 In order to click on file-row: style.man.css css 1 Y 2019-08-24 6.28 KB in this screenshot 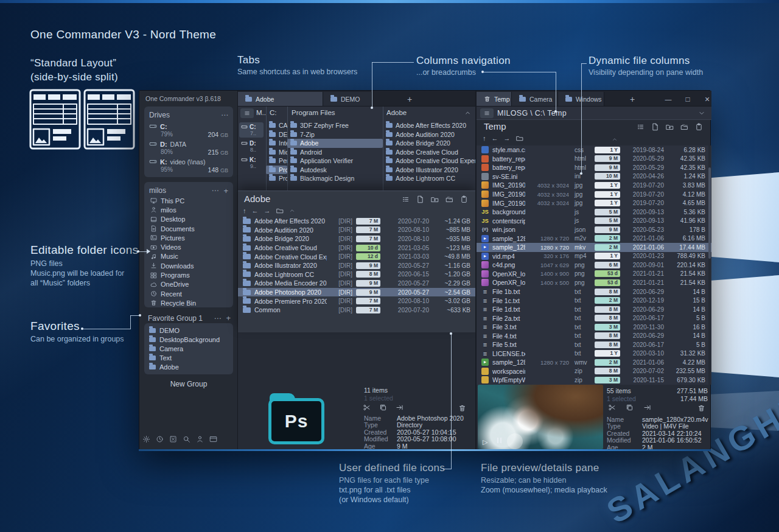, I will do `click(594, 150)`.